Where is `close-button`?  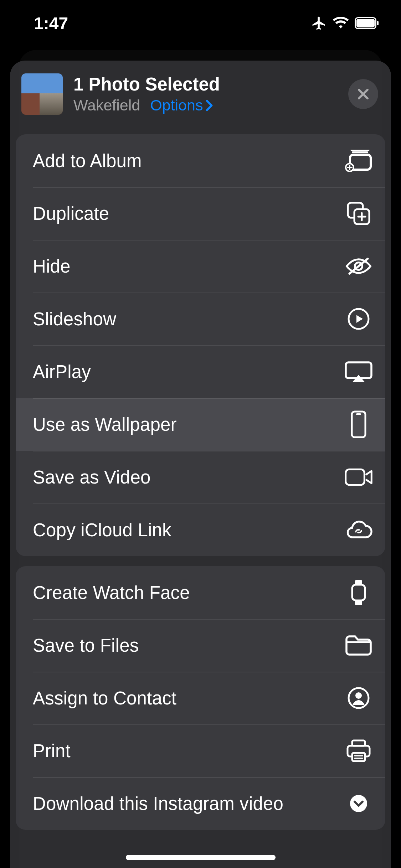
close-button is located at coordinates (363, 94).